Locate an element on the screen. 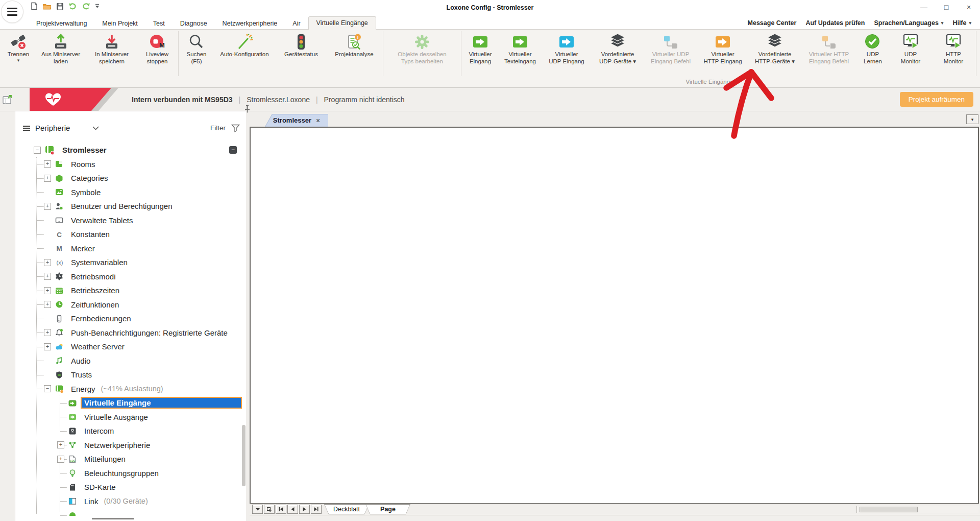  tree-item-stromlesser: − Stromlesser is located at coordinates (129, 150).